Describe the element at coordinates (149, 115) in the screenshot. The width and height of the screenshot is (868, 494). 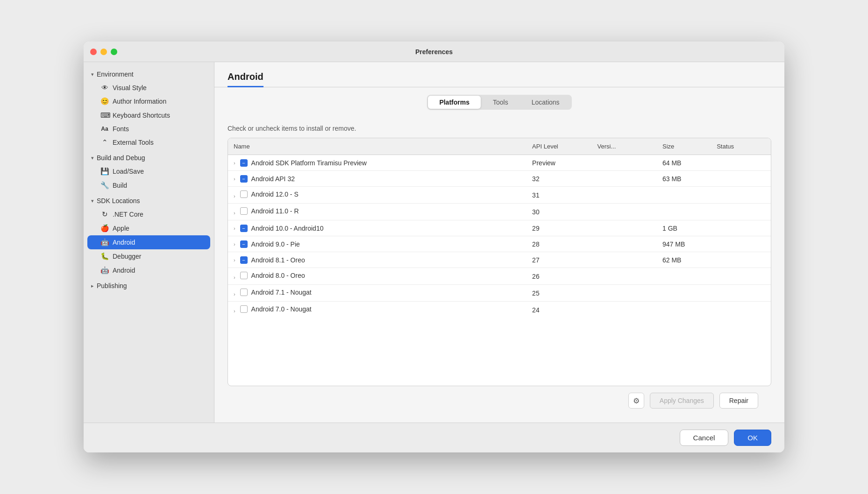
I see `sidebar-item-keyboard-shortcuts: ⌨ Keyboard Shortcuts` at that location.